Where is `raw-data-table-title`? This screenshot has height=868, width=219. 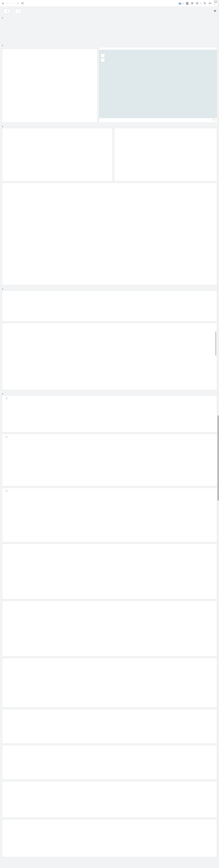 raw-data-table-title is located at coordinates (110, 324).